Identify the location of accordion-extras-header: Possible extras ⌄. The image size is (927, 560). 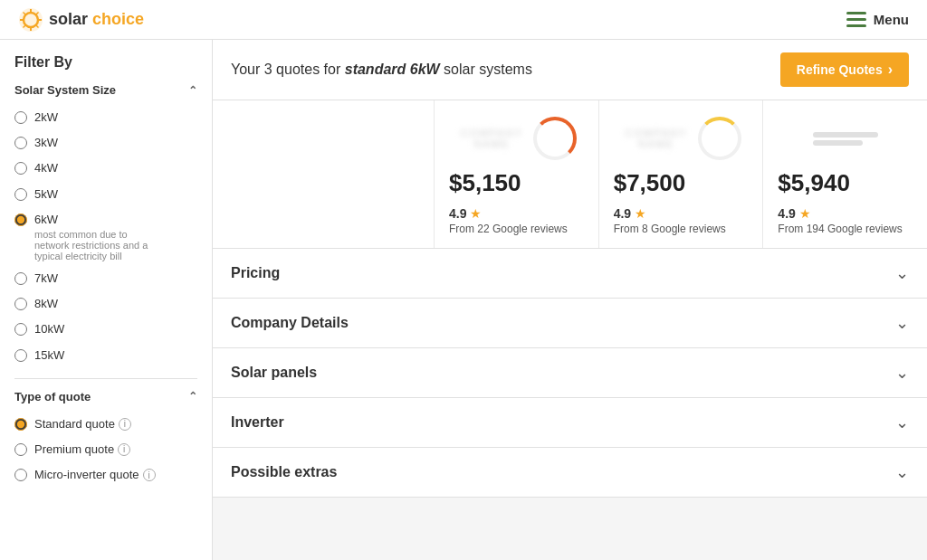
(570, 472).